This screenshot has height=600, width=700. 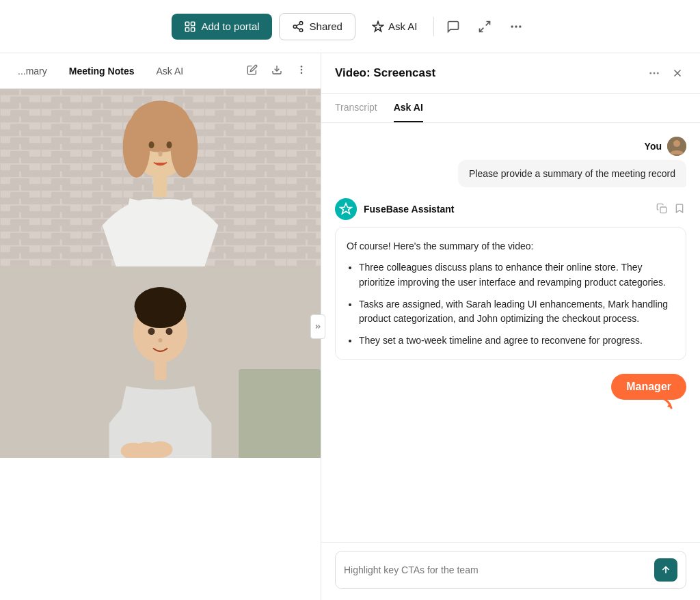 What do you see at coordinates (511, 74) in the screenshot?
I see `right-panel-header: Video: Screencast` at bounding box center [511, 74].